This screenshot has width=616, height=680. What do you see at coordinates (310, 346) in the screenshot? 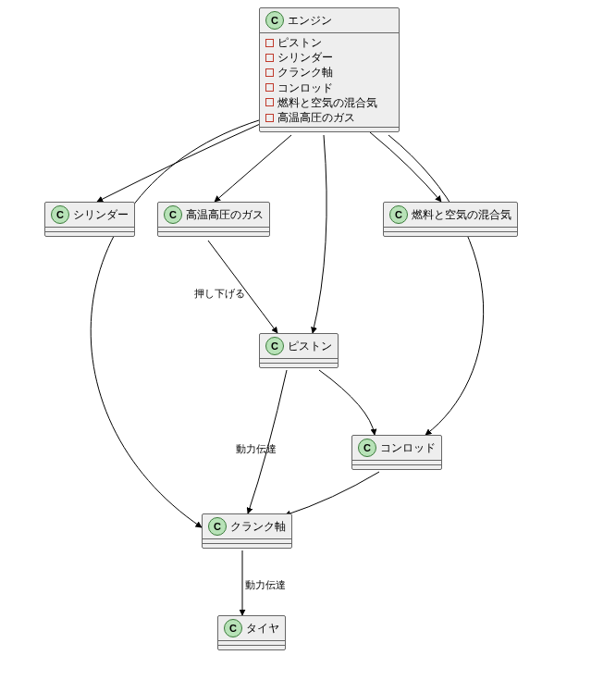
I see `node-title: ピストン` at bounding box center [310, 346].